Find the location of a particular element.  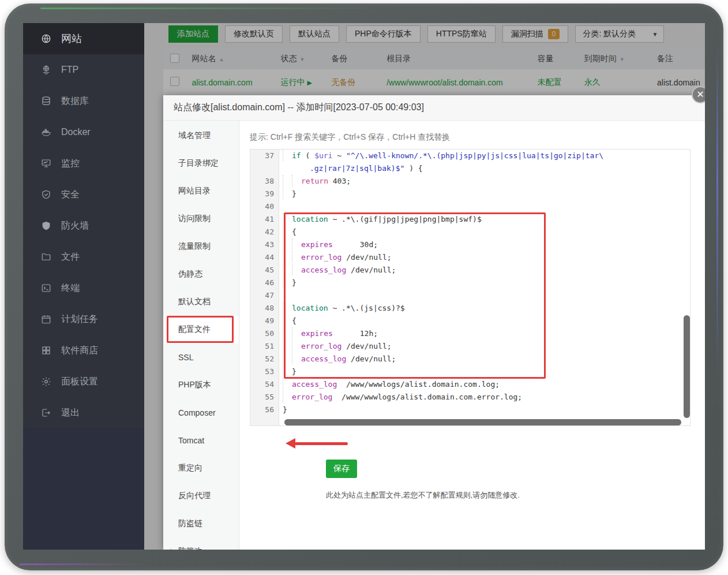

modal-tab-伪静态: 伪静态 is located at coordinates (201, 274).